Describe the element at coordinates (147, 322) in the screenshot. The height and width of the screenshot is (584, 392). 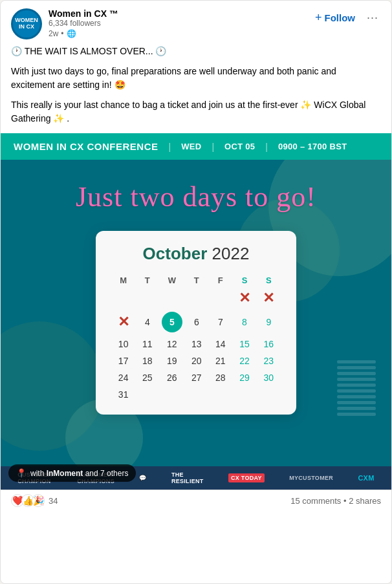
I see `cal-cell-4: 4` at that location.